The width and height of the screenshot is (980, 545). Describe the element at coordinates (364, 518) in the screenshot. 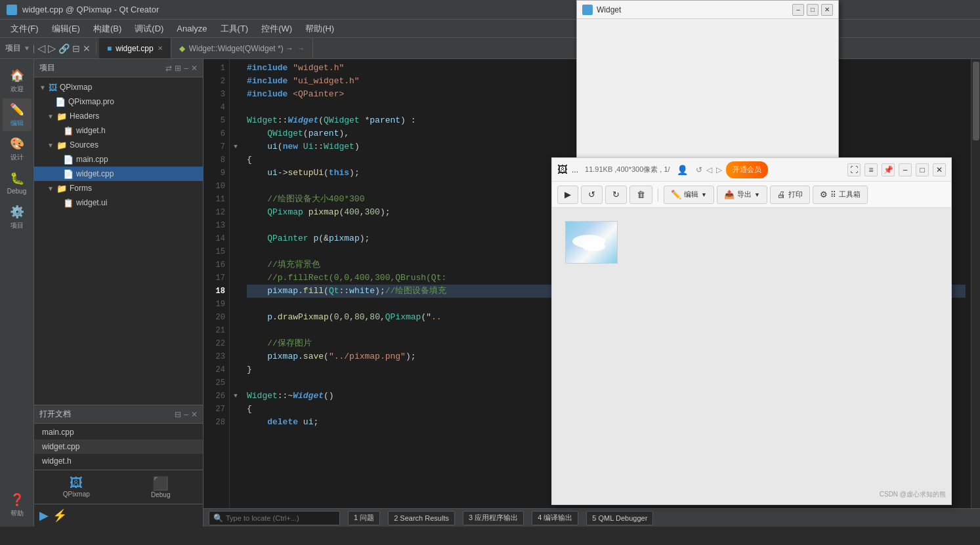

I see `bottom-tab-problems-label: 1 问题` at that location.